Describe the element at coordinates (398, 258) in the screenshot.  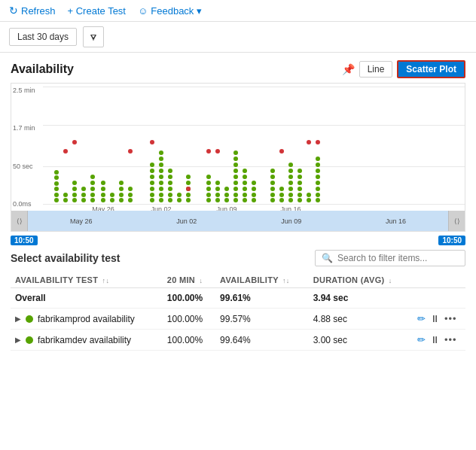
I see `search-input` at that location.